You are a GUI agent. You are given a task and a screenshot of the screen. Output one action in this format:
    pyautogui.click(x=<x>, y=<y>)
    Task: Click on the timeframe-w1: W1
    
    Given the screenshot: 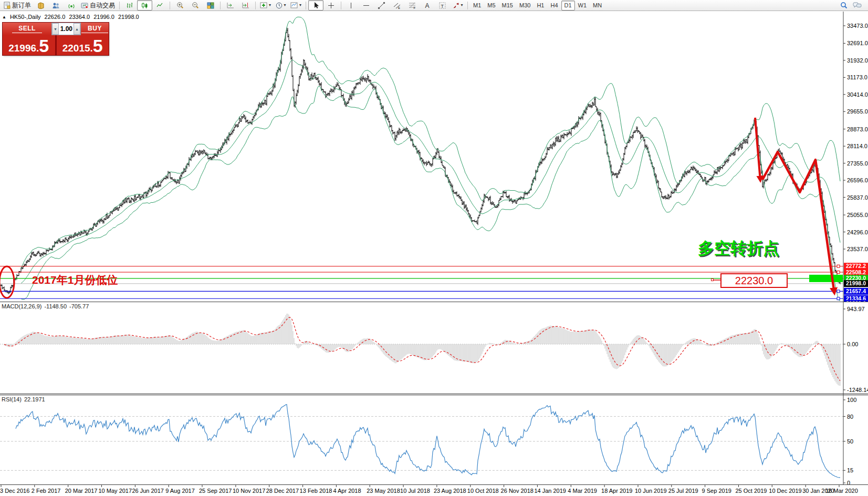 What is the action you would take?
    pyautogui.click(x=583, y=5)
    